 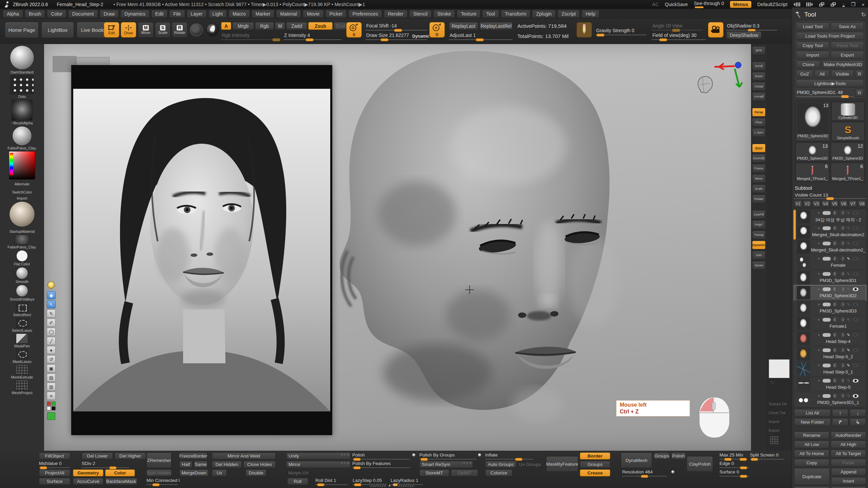 What do you see at coordinates (759, 215) in the screenshot?
I see `right-shelf-button: LineFill` at bounding box center [759, 215].